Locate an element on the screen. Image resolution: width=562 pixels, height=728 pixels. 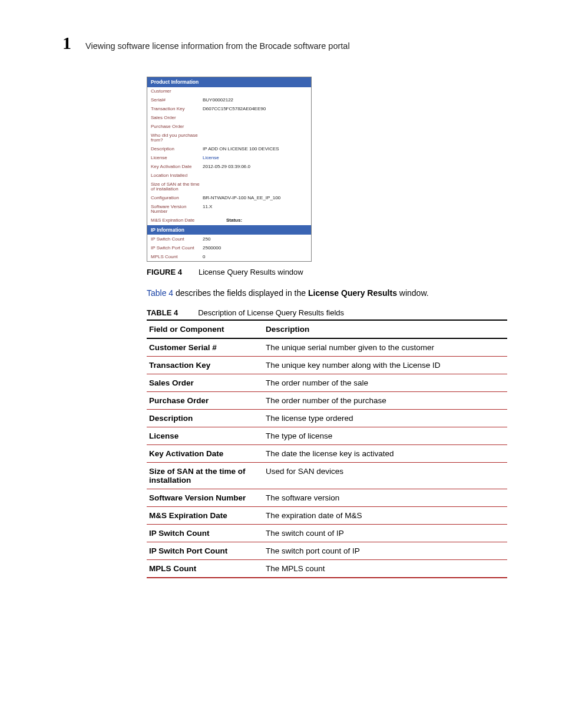
field-cell: License is located at coordinates (205, 436).